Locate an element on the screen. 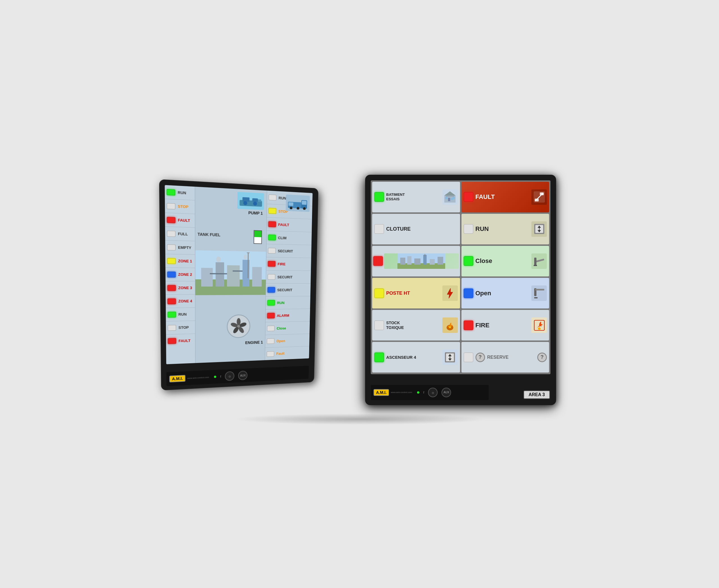  cell-fire-right: FIRE is located at coordinates (505, 325).